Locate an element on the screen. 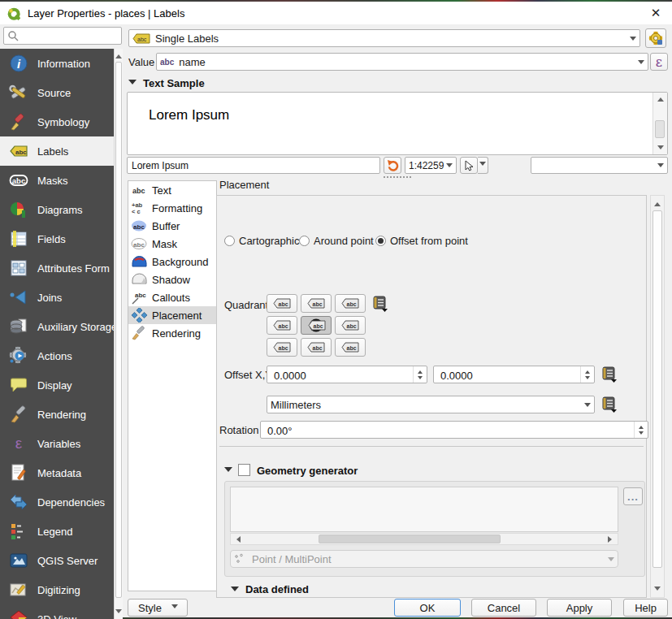 The width and height of the screenshot is (672, 619). sidebar-item-variables: ε Variables is located at coordinates (57, 444).